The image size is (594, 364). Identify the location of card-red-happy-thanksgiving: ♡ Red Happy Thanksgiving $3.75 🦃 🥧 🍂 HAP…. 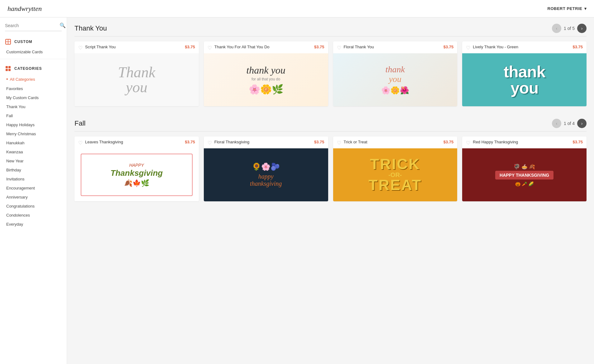
(524, 169).